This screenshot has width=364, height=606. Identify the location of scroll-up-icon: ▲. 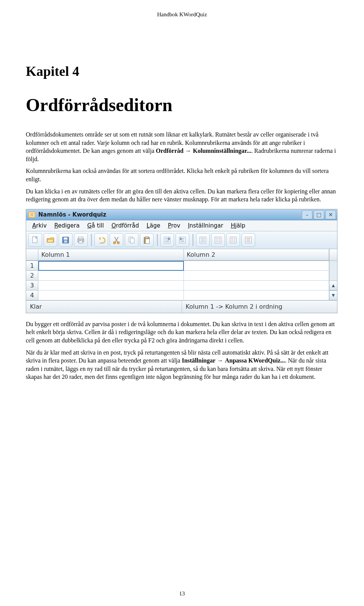
(333, 286).